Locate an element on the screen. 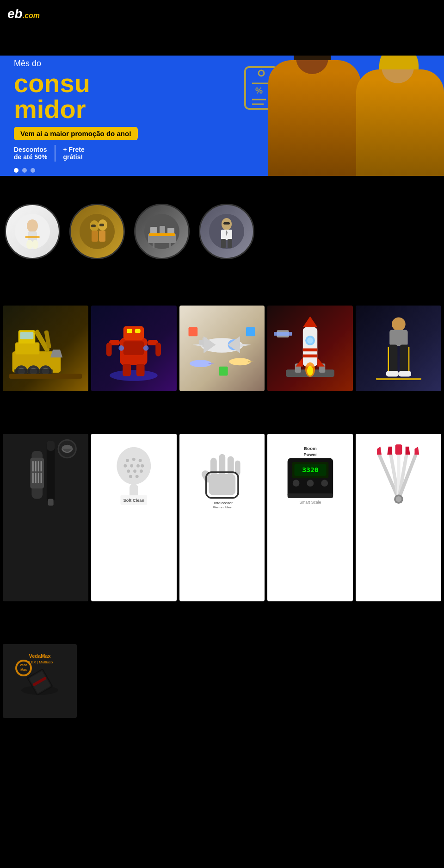  category-fashion-men is located at coordinates (227, 231).